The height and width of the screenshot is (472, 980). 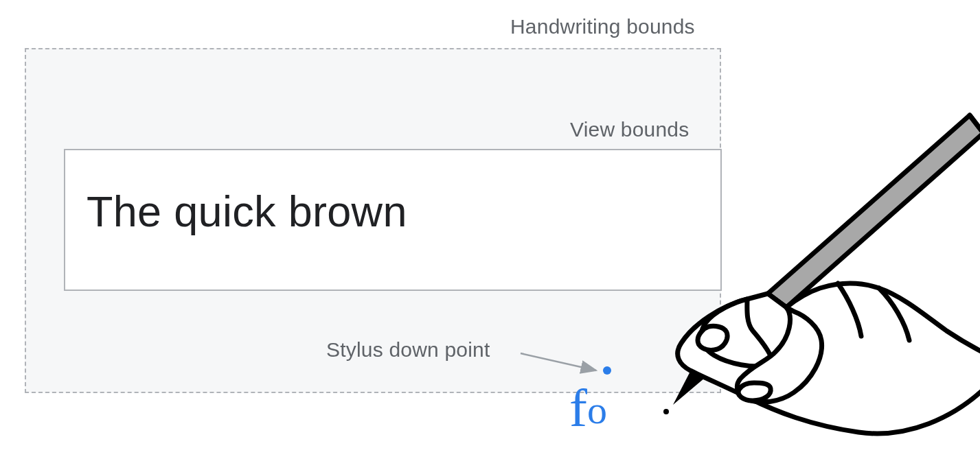 What do you see at coordinates (607, 370) in the screenshot?
I see `stylus-down-point-dot` at bounding box center [607, 370].